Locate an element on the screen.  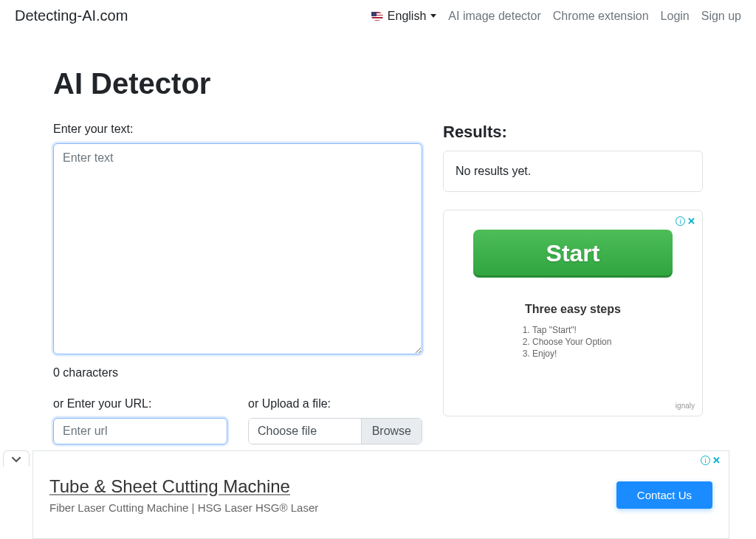
ad-step: Tap "Start"! is located at coordinates (614, 330).